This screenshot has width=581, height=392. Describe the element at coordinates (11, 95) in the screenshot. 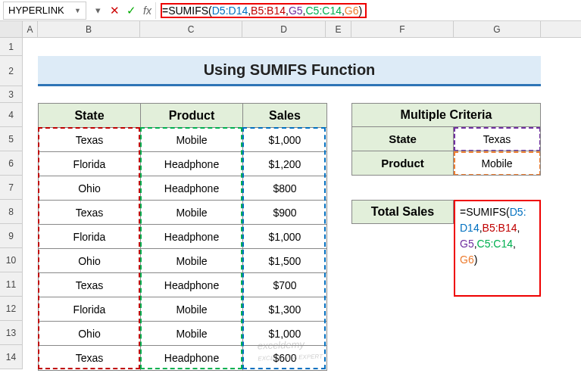

I see `row-header: 3` at that location.